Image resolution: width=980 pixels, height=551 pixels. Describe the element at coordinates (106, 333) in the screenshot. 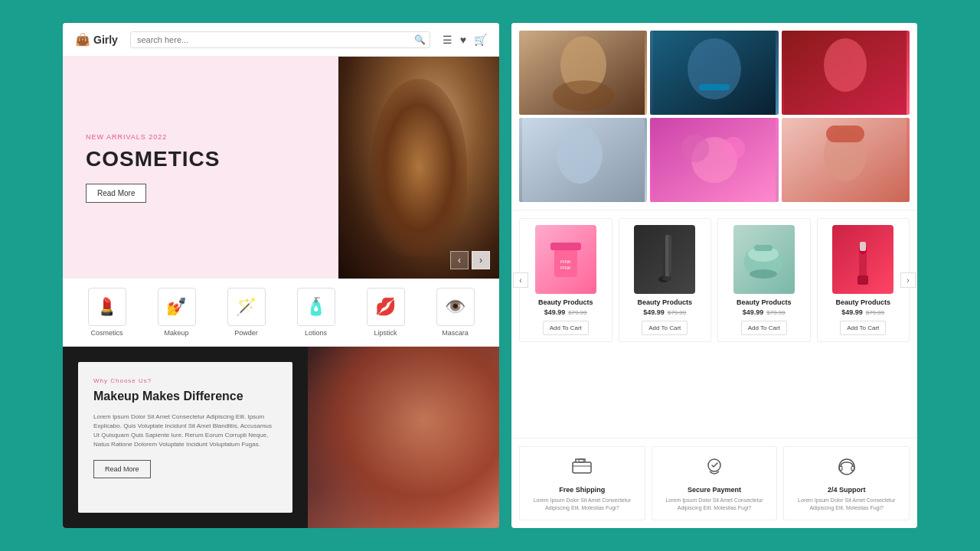

I see `cosmetics-label: Cosmetics` at that location.